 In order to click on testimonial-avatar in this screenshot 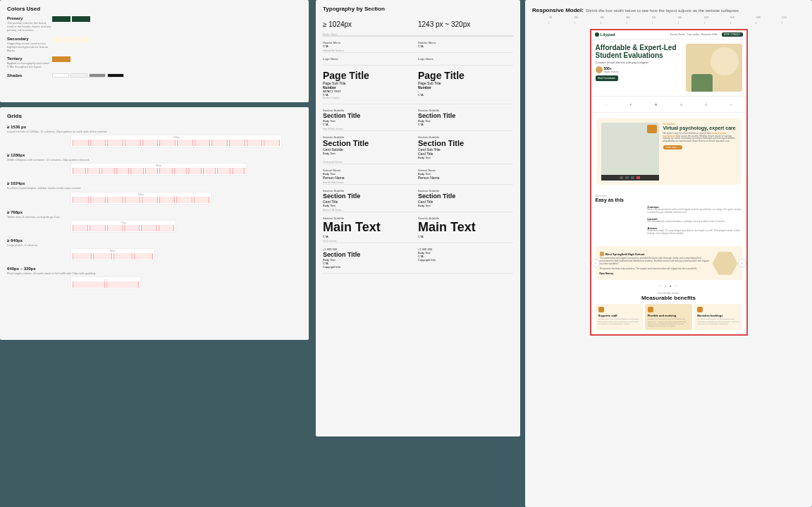, I will do `click(725, 263)`.